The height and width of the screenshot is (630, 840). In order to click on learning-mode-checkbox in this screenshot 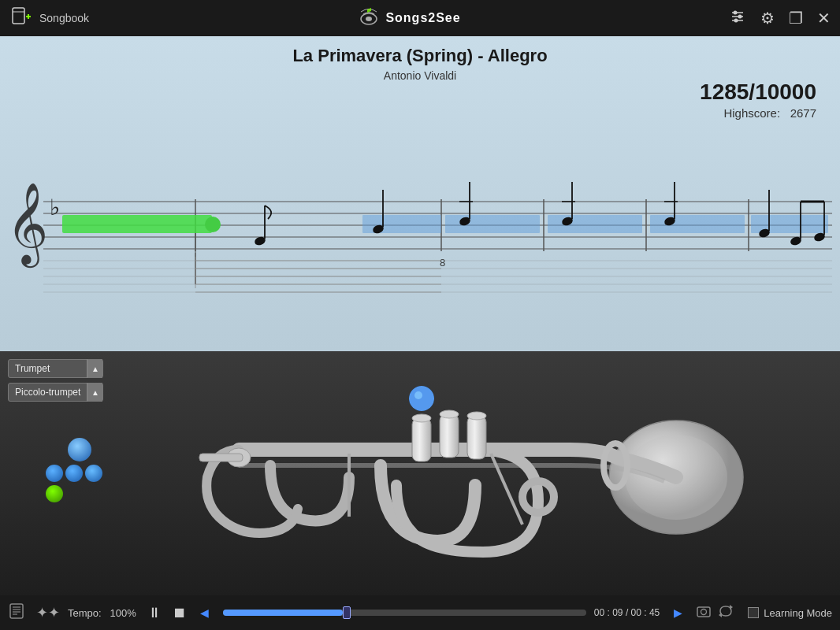, I will do `click(753, 613)`.